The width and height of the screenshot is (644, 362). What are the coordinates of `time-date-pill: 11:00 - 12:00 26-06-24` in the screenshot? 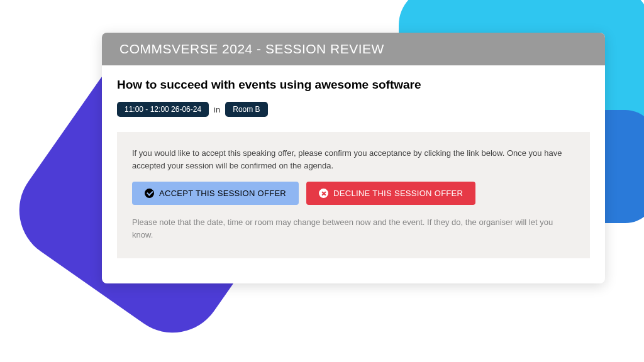 It's located at (163, 109).